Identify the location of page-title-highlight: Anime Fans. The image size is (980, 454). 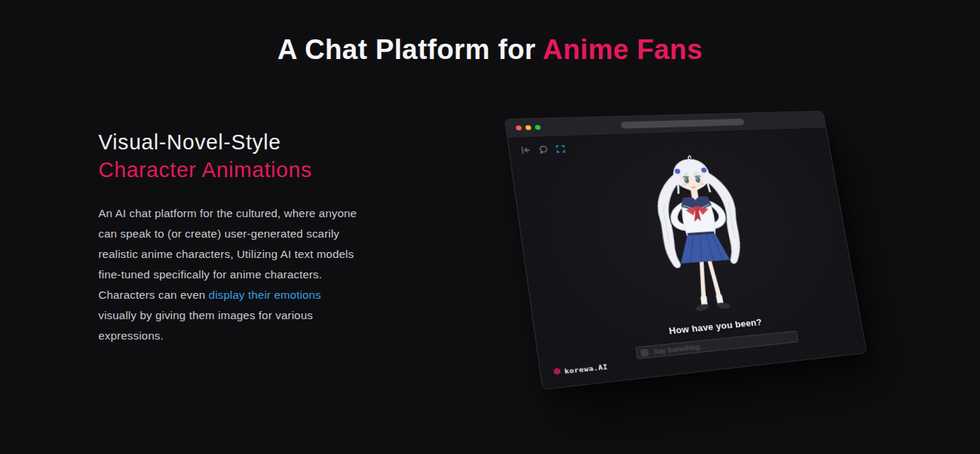
(622, 50).